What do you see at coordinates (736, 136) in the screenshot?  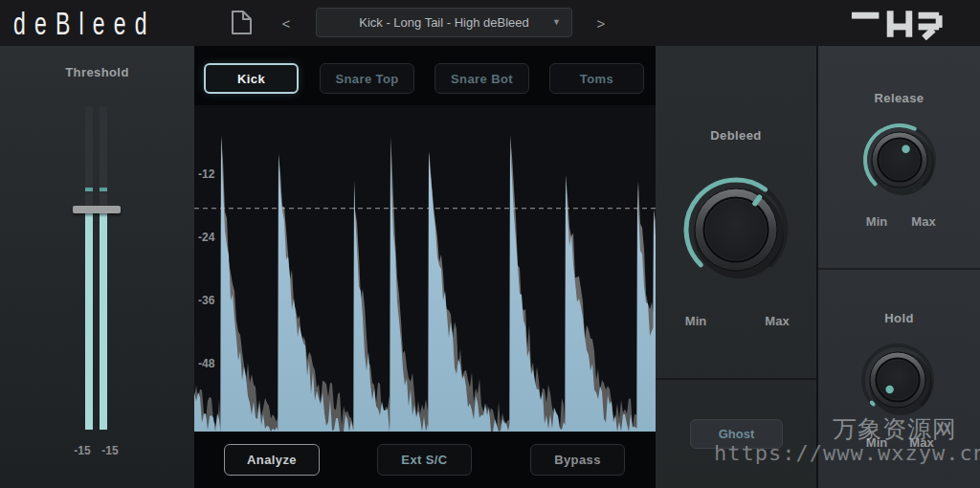 I see `debleed-label: Debleed` at bounding box center [736, 136].